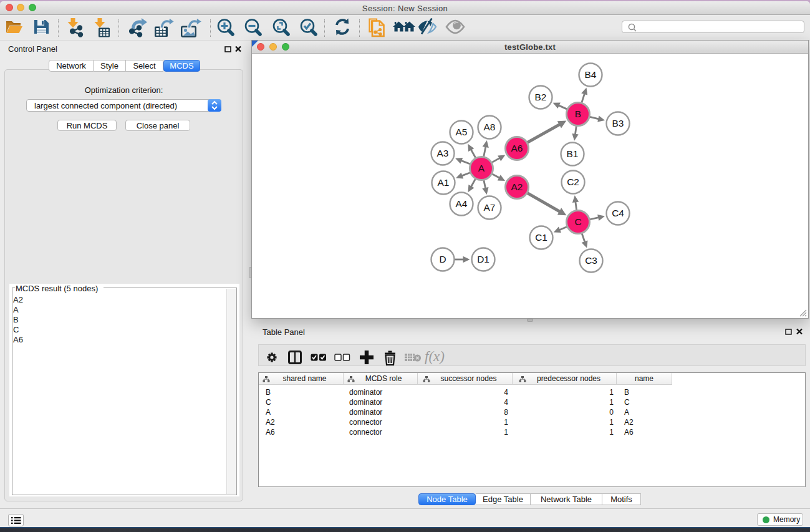 The height and width of the screenshot is (532, 810). What do you see at coordinates (483, 259) in the screenshot?
I see `svg-text: D1` at bounding box center [483, 259].